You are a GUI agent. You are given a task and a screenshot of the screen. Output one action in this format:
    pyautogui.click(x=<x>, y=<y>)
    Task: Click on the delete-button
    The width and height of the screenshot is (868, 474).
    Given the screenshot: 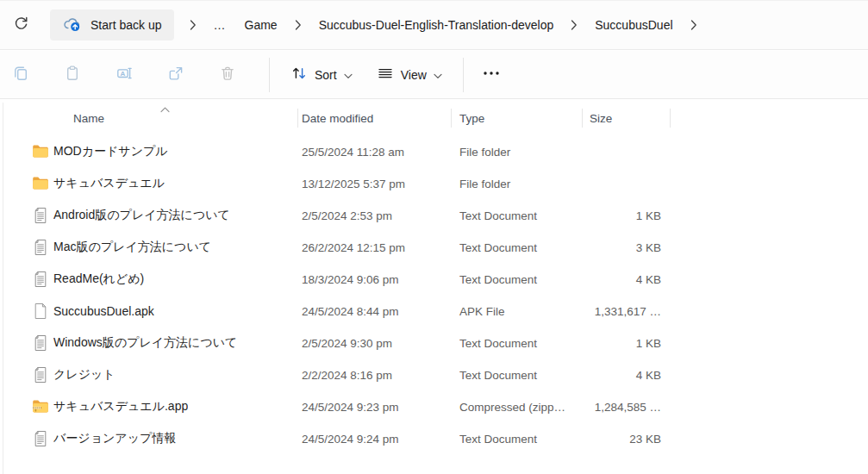 What is the action you would take?
    pyautogui.click(x=228, y=75)
    